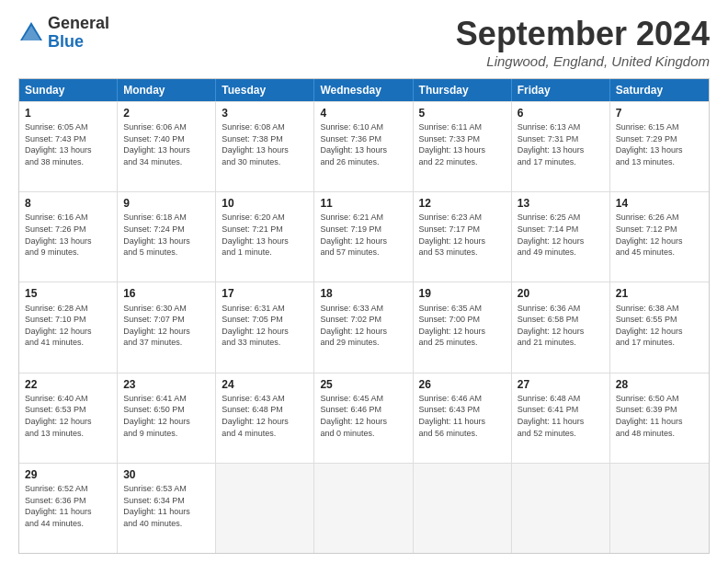  I want to click on day-number: 14, so click(660, 203).